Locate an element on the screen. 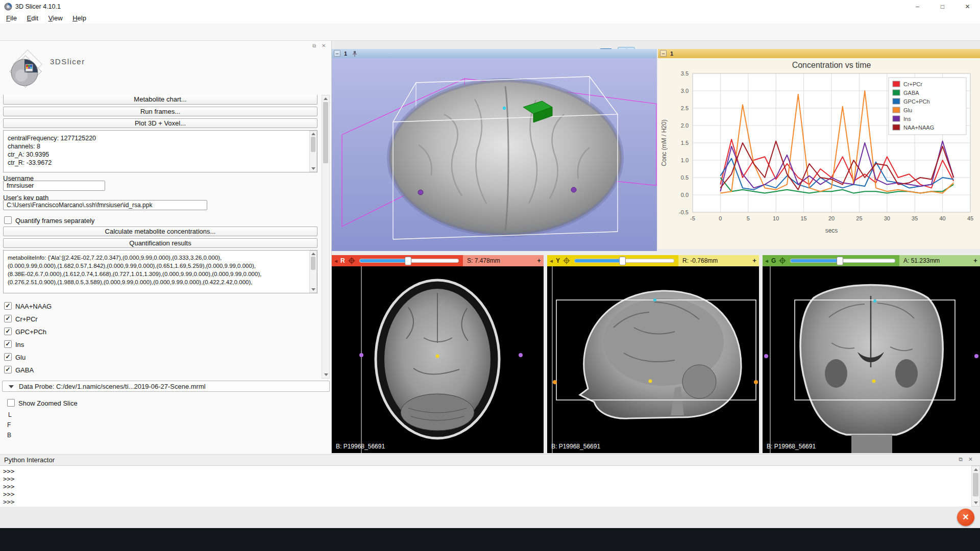 This screenshot has height=551, width=980. temporal-lobe-right is located at coordinates (906, 373).